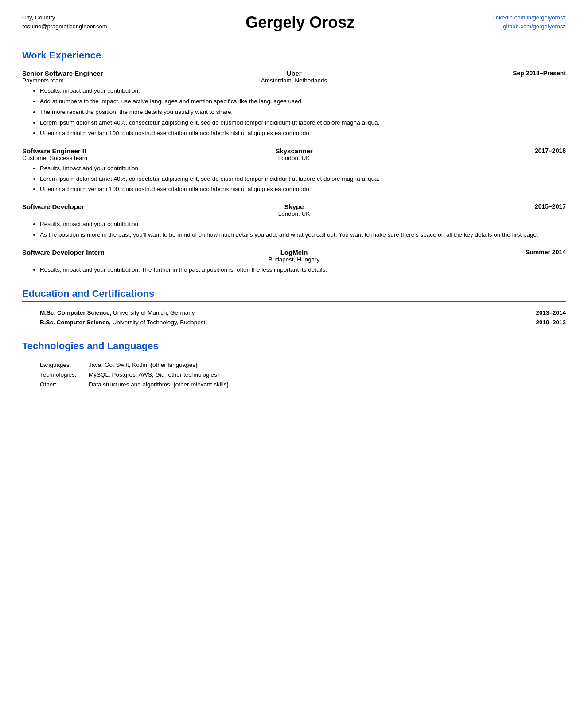 This screenshot has height=709, width=588. What do you see at coordinates (294, 346) in the screenshot?
I see `technologies-title: Technologies and Languages` at bounding box center [294, 346].